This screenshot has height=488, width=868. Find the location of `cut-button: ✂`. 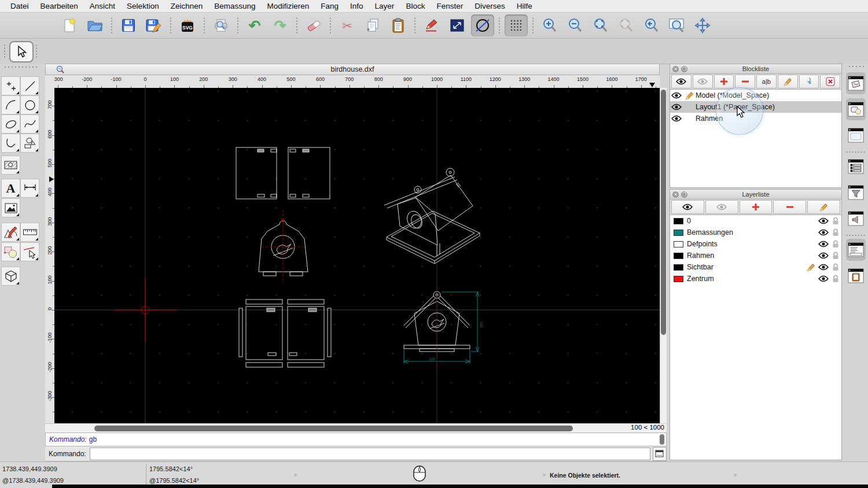

cut-button: ✂ is located at coordinates (347, 25).